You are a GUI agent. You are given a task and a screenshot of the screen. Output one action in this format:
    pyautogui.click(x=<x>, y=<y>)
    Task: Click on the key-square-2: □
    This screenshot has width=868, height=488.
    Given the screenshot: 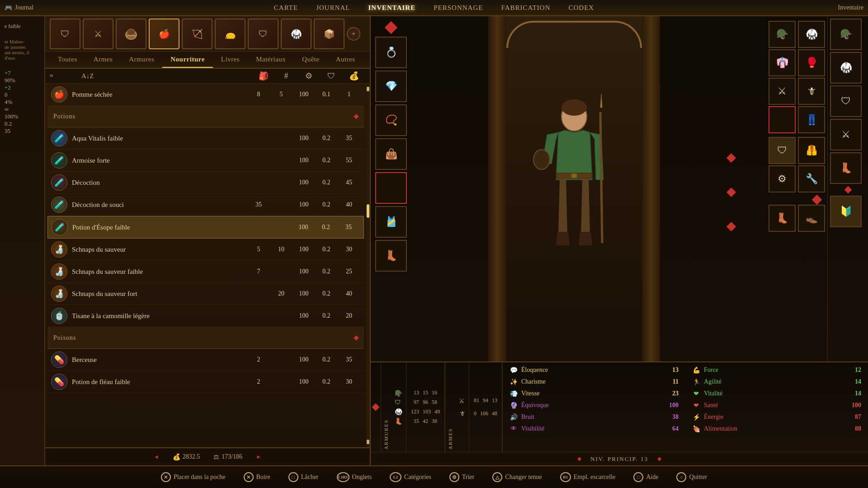 What is the action you would take?
    pyautogui.click(x=638, y=477)
    